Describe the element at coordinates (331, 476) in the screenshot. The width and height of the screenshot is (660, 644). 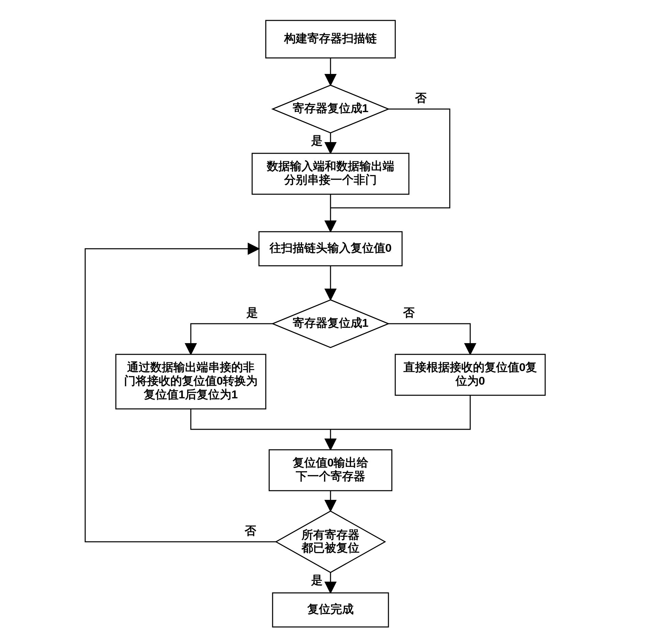
I see `process-output-l2: 下一个寄存器` at that location.